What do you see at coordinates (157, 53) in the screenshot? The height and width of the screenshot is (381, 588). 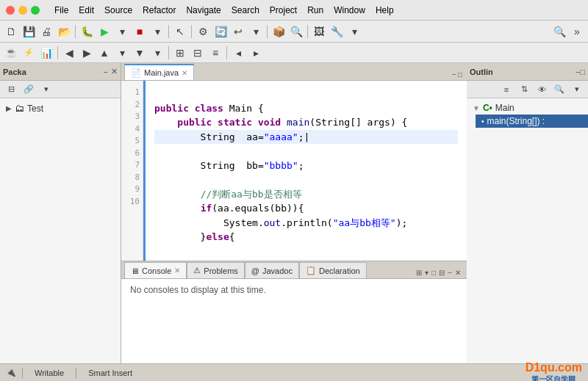 I see `nav-dropdown2: ▾` at bounding box center [157, 53].